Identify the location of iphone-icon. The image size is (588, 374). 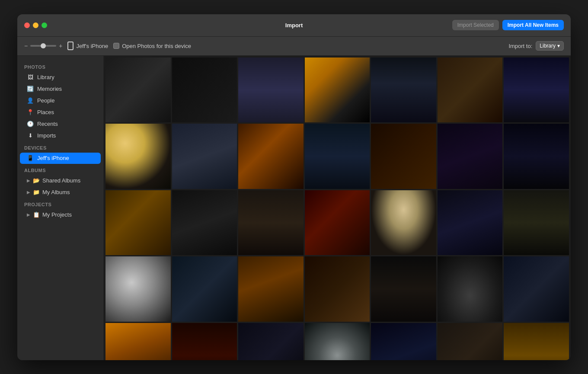
(70, 46).